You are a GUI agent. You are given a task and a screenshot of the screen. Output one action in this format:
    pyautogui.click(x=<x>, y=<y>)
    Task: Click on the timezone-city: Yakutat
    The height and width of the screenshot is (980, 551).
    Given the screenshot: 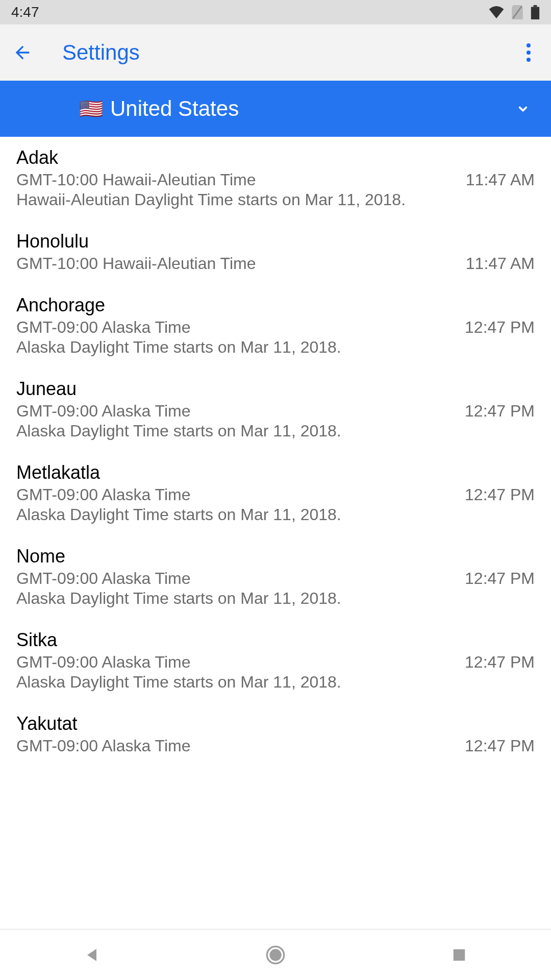 What is the action you would take?
    pyautogui.click(x=276, y=724)
    